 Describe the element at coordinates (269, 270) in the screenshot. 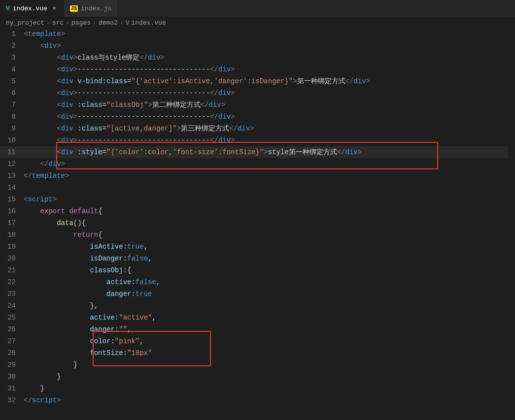

I see `code-line: classObj:{` at that location.